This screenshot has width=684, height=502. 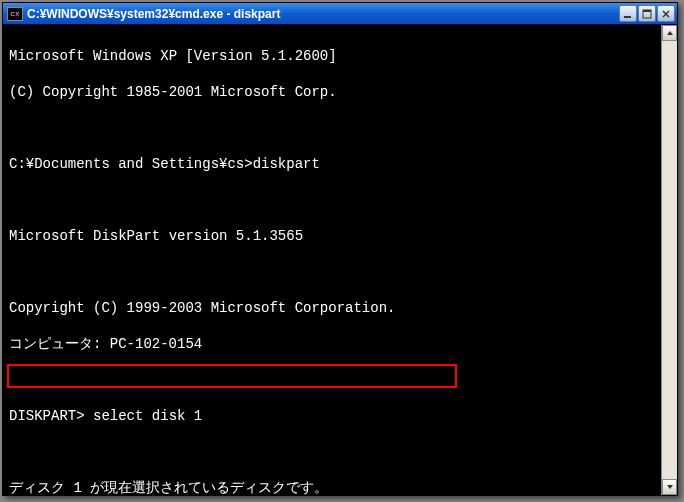 What do you see at coordinates (670, 33) in the screenshot?
I see `chevron-up-icon` at bounding box center [670, 33].